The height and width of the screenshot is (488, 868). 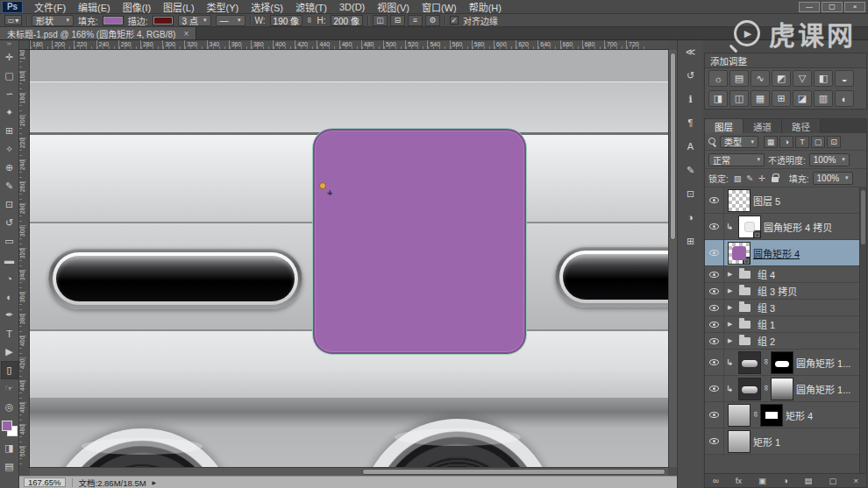 I want to click on tool-mode-select: 形状▾, so click(x=53, y=21).